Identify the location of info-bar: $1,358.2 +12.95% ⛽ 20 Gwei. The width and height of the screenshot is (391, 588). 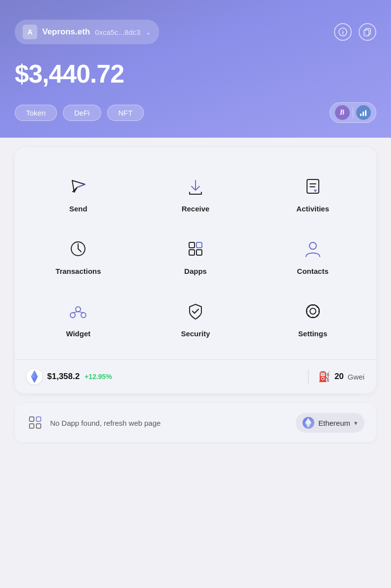
(196, 377).